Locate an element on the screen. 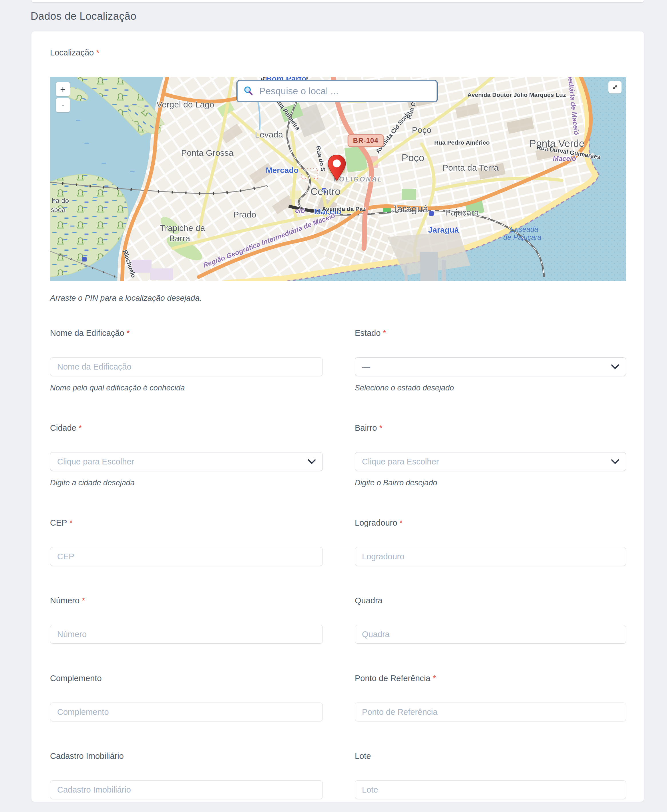  field-lote: Lote is located at coordinates (490, 775).